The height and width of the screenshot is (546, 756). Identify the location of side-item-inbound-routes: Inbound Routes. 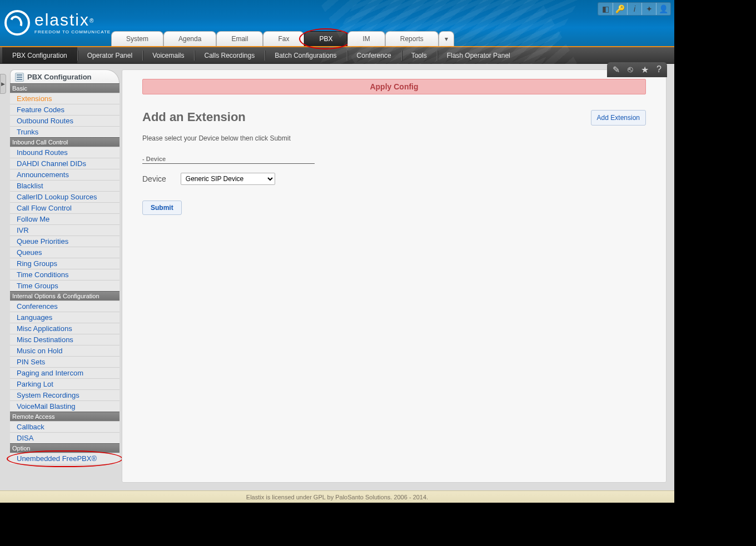
(64, 152).